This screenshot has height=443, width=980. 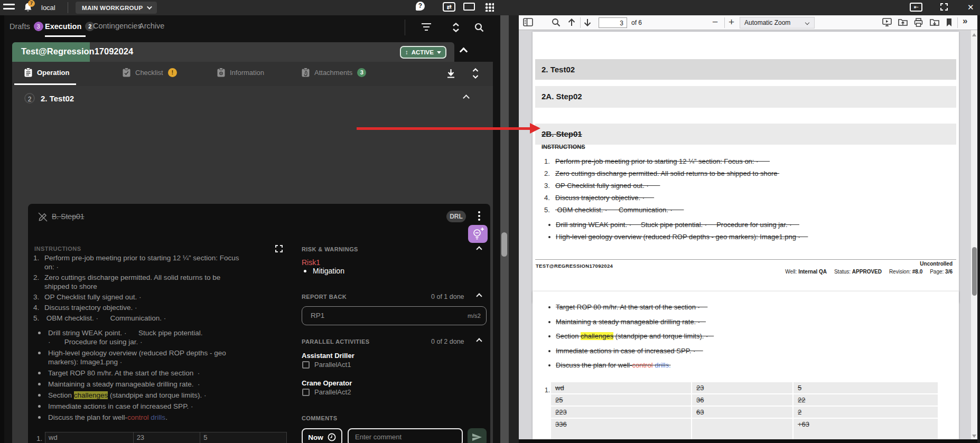 I want to click on status-dropdown: ↕ACTIVE, so click(x=423, y=52).